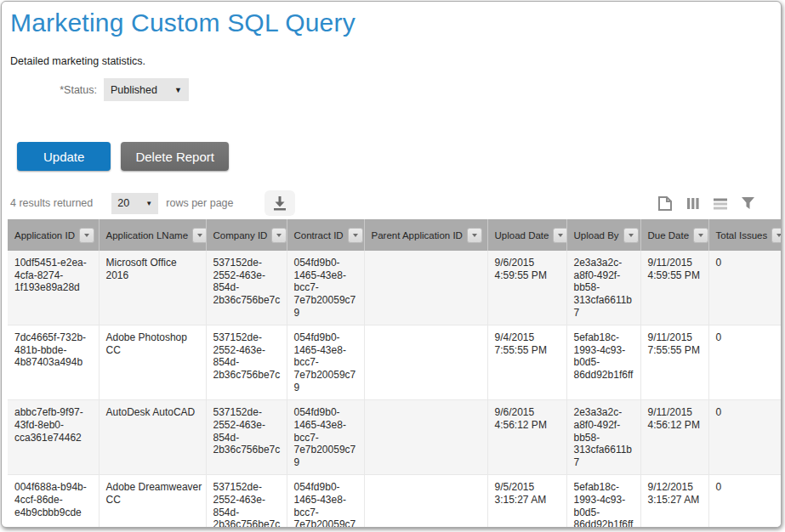  What do you see at coordinates (146, 90) in the screenshot?
I see `status-select: Published ▼` at bounding box center [146, 90].